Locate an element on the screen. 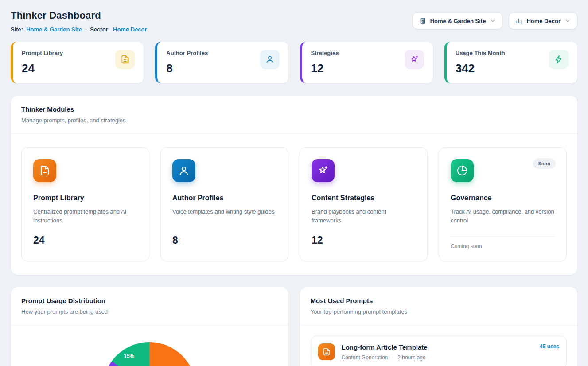 This screenshot has height=366, width=588. stat-card-strategies: Strategies 12 is located at coordinates (366, 62).